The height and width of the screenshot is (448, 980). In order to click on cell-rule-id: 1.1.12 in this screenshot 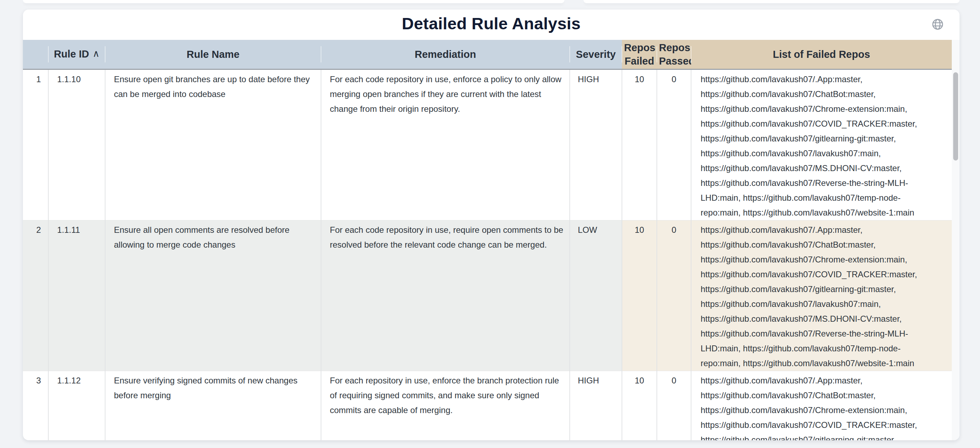, I will do `click(77, 405)`.